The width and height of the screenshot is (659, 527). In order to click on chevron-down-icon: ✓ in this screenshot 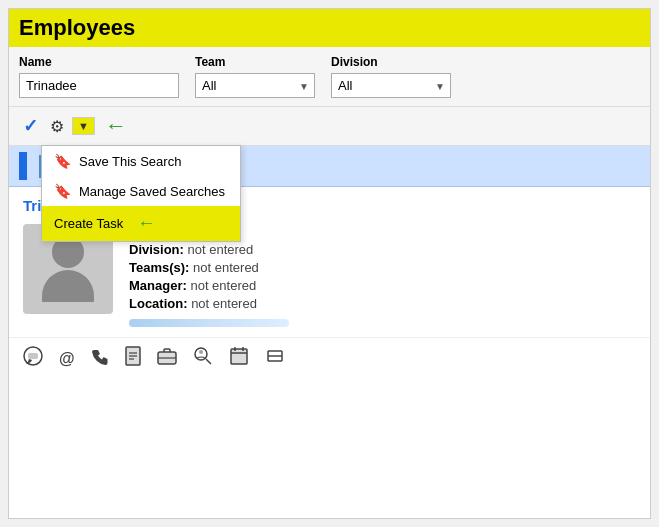, I will do `click(30, 126)`.